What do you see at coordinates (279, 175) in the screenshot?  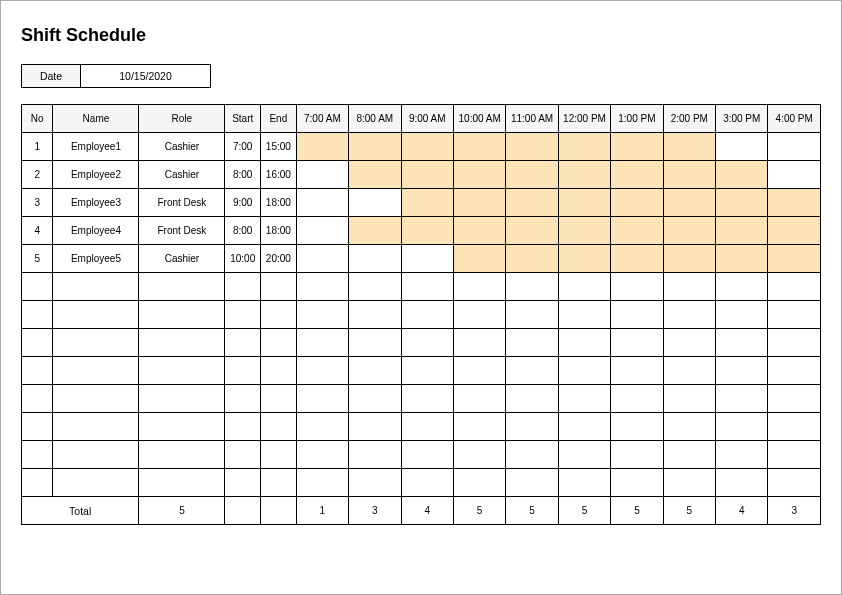 I see `cell-end: 16:00` at bounding box center [279, 175].